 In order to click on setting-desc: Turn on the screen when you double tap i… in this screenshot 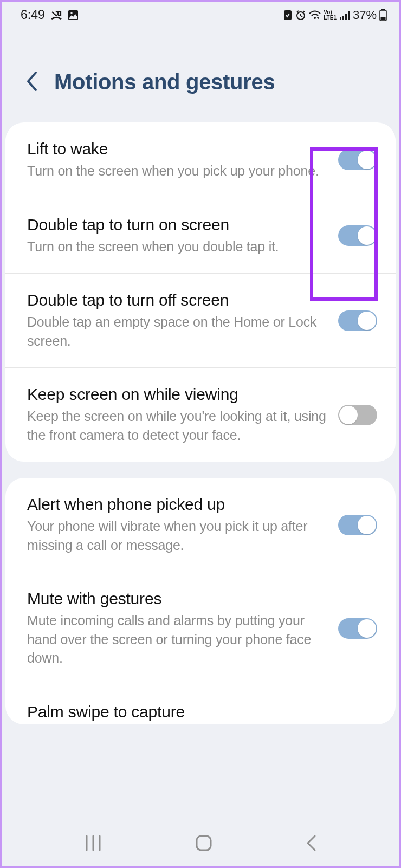, I will do `click(177, 247)`.